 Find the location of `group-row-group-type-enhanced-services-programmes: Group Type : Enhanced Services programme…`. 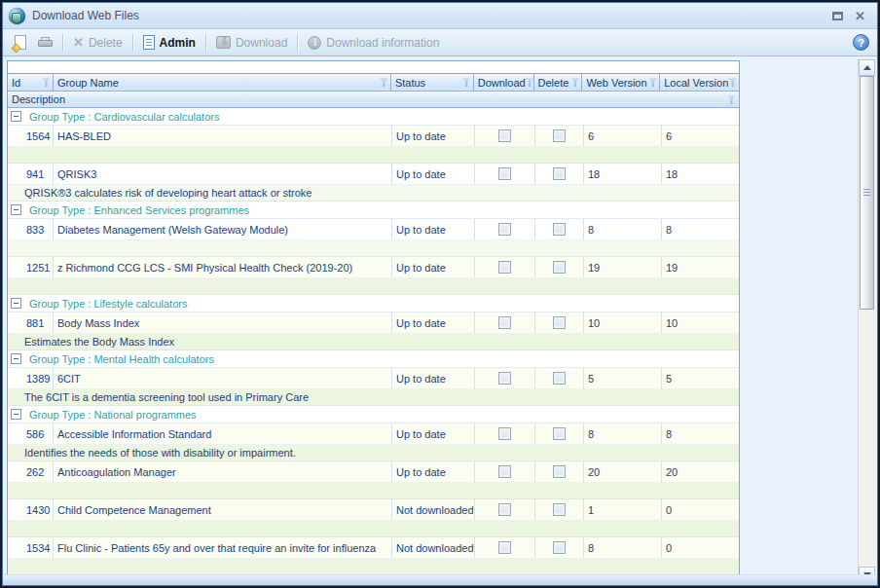

group-row-group-type-enhanced-services-programmes: Group Type : Enhanced Services programme… is located at coordinates (374, 210).